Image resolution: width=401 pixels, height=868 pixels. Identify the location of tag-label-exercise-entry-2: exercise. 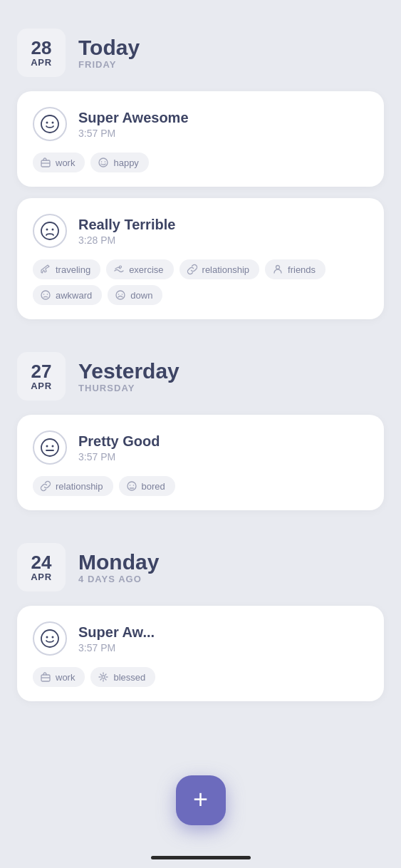
(146, 269).